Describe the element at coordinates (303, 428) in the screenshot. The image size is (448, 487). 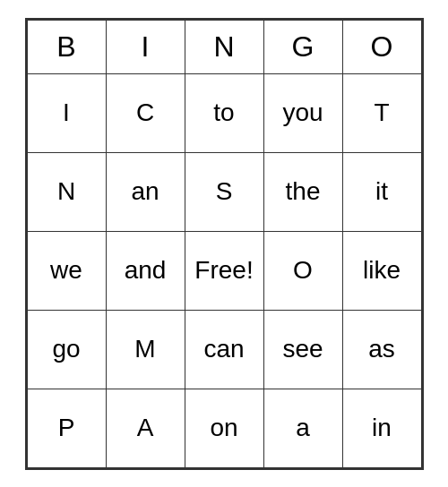
I see `cell-r4-c3: a` at that location.